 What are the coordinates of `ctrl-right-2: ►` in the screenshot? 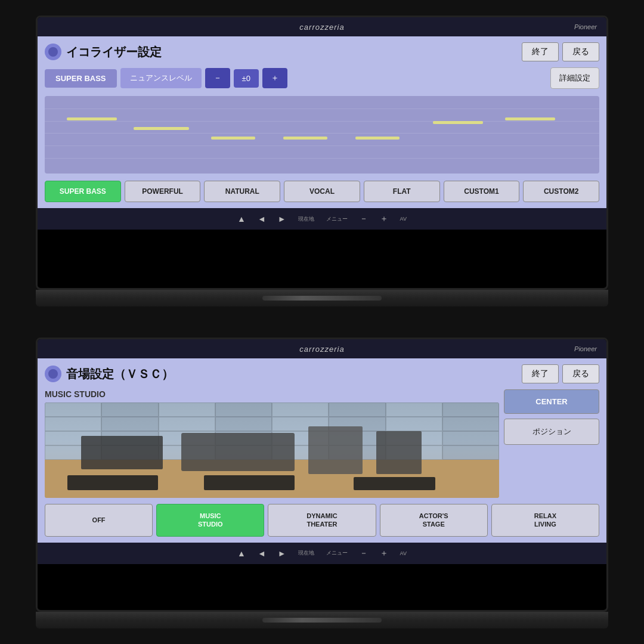 It's located at (282, 553).